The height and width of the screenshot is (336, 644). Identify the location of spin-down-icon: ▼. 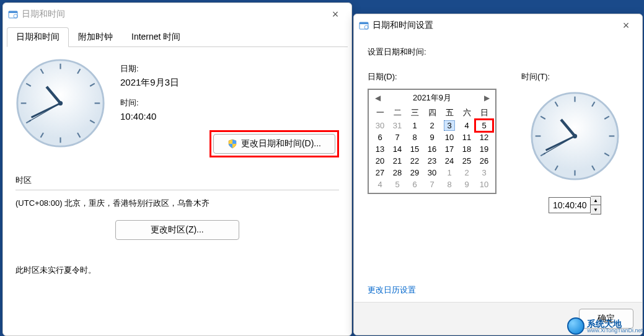
(596, 210).